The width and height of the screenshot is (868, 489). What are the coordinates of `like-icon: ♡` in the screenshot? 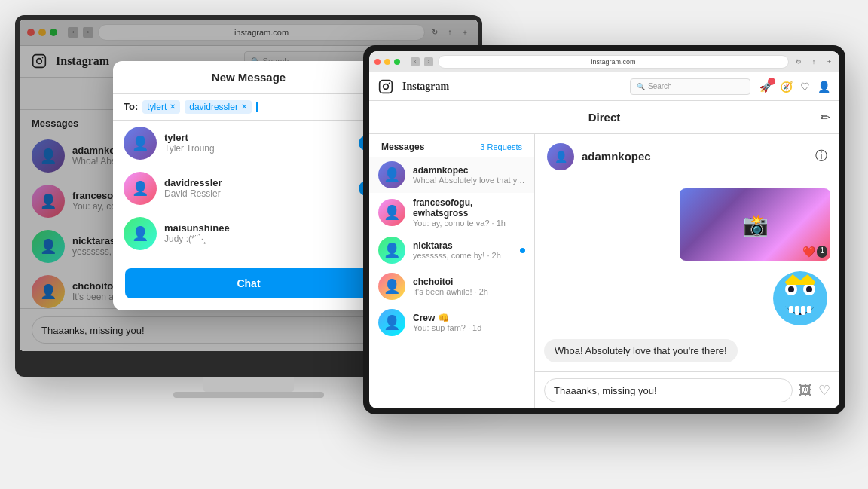 It's located at (824, 390).